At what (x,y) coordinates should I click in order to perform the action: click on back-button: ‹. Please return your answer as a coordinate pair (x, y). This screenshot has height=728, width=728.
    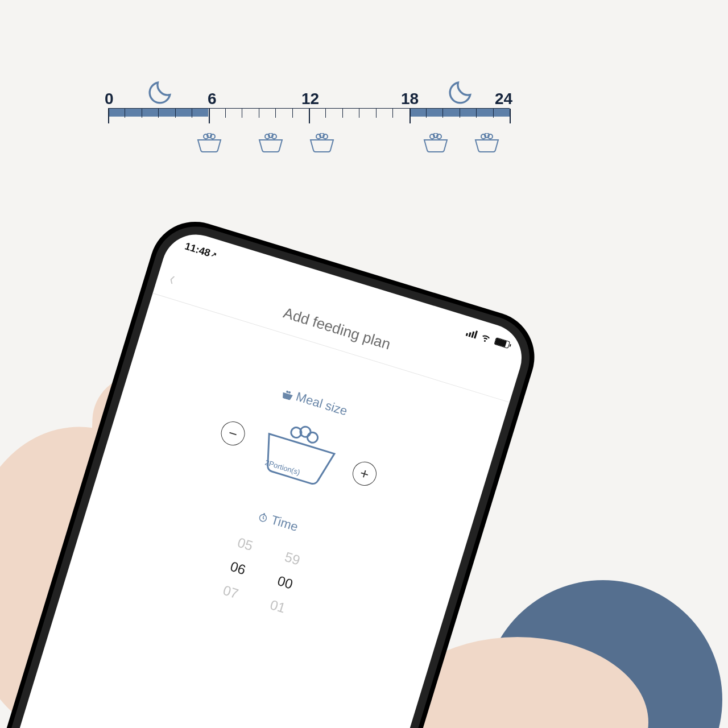
    Looking at the image, I should click on (173, 279).